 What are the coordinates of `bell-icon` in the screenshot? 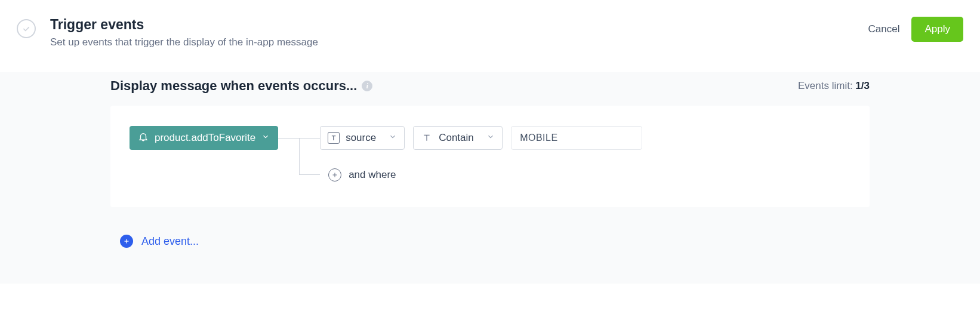 It's located at (143, 139).